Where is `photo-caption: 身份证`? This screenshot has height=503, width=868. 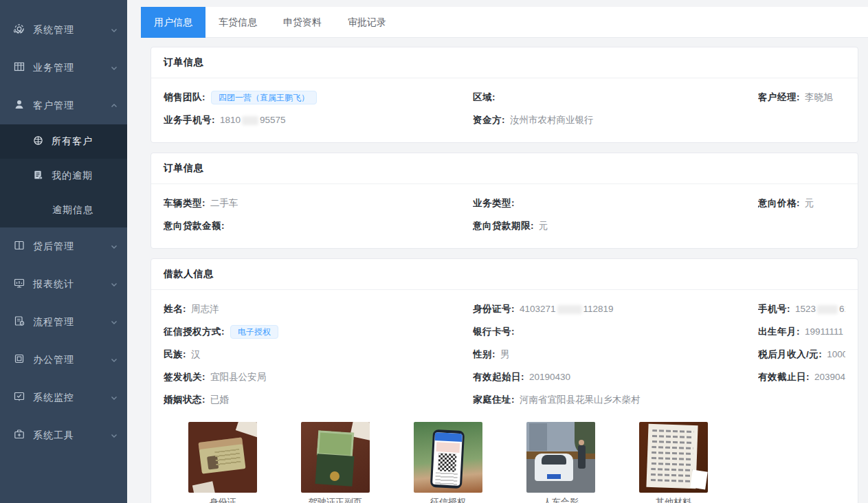 photo-caption: 身份证 is located at coordinates (223, 500).